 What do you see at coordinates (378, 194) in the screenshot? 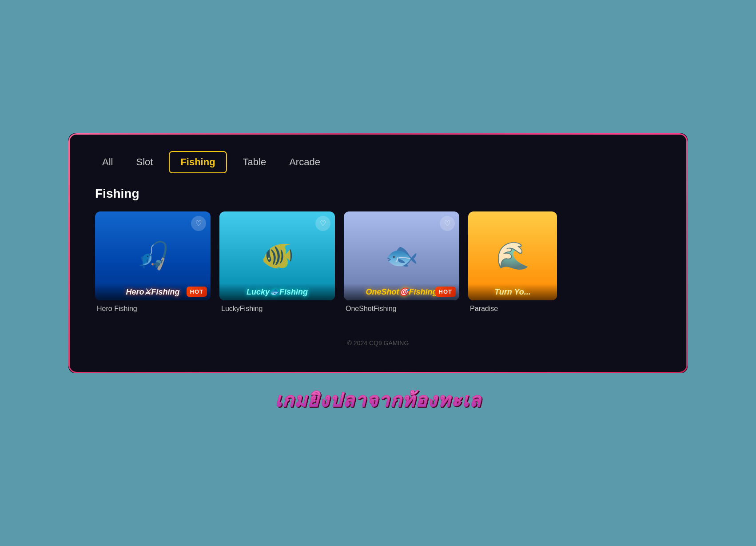
I see `section-title: Fishing` at bounding box center [378, 194].